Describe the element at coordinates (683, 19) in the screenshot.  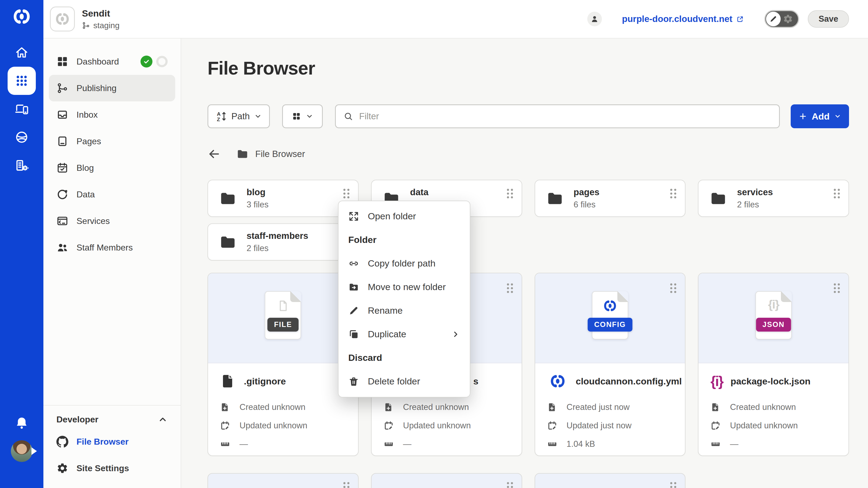
I see `site-domain-link: purple-door.cloudvent.net` at that location.